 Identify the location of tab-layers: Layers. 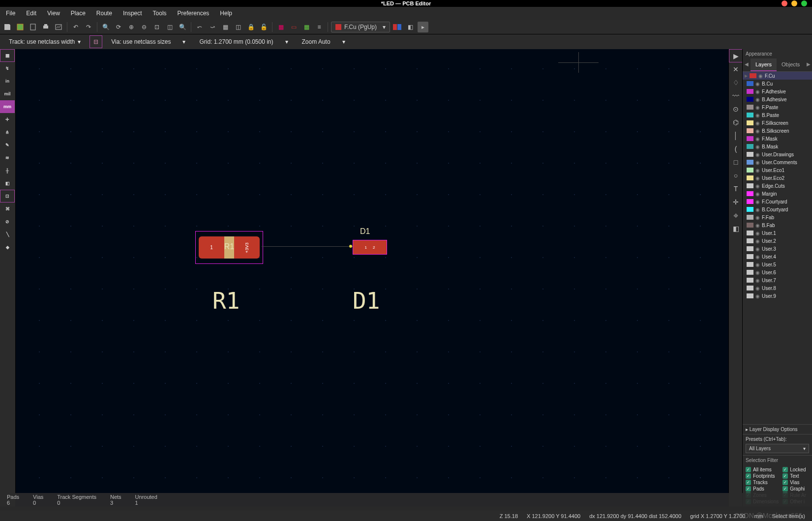
(763, 65).